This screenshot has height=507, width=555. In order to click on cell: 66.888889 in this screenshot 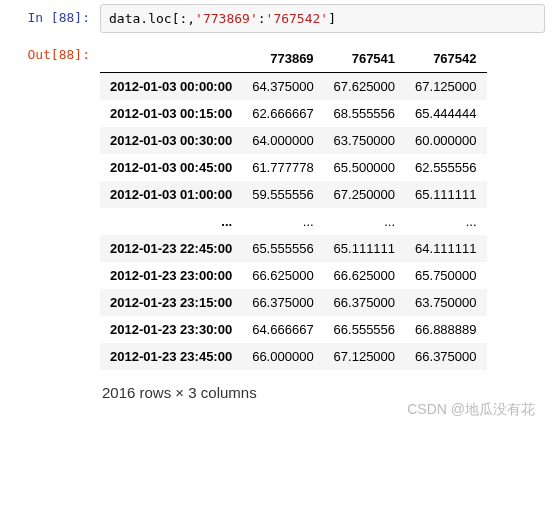, I will do `click(446, 330)`.